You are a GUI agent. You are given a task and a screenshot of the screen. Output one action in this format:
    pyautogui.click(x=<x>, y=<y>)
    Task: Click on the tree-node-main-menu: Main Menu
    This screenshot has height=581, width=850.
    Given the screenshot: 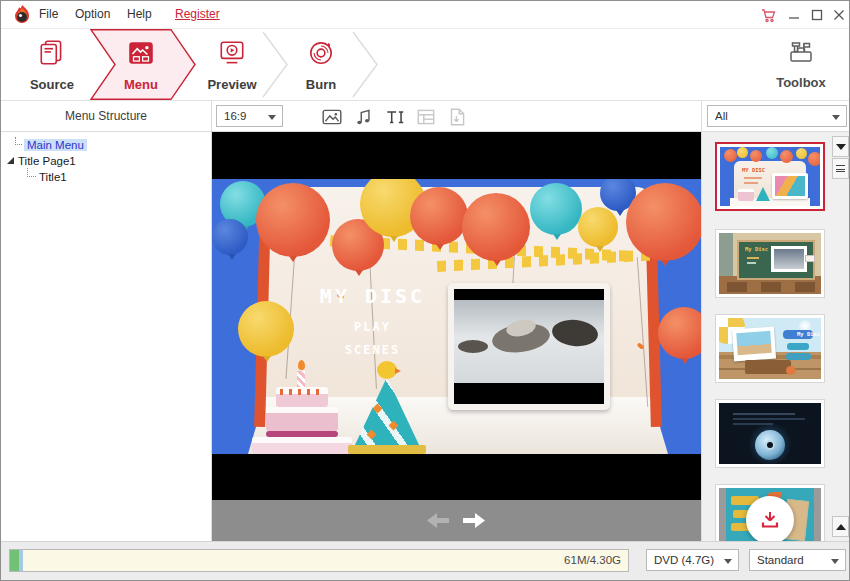 What is the action you would take?
    pyautogui.click(x=51, y=144)
    